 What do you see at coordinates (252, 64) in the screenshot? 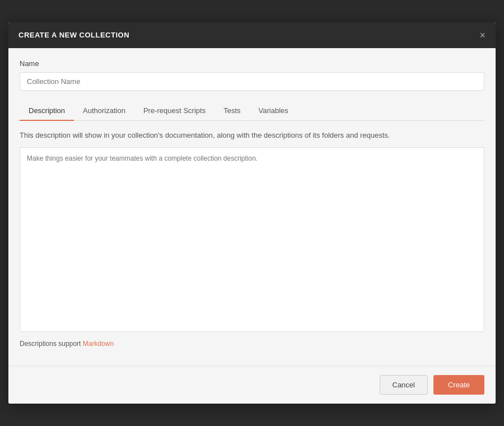
I see `name-label: Name` at bounding box center [252, 64].